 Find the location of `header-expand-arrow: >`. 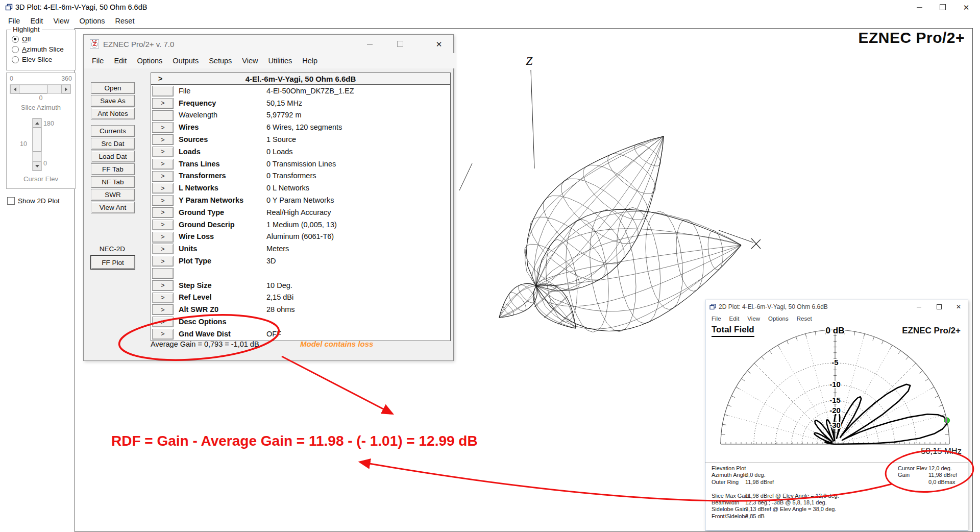

header-expand-arrow: > is located at coordinates (160, 79).